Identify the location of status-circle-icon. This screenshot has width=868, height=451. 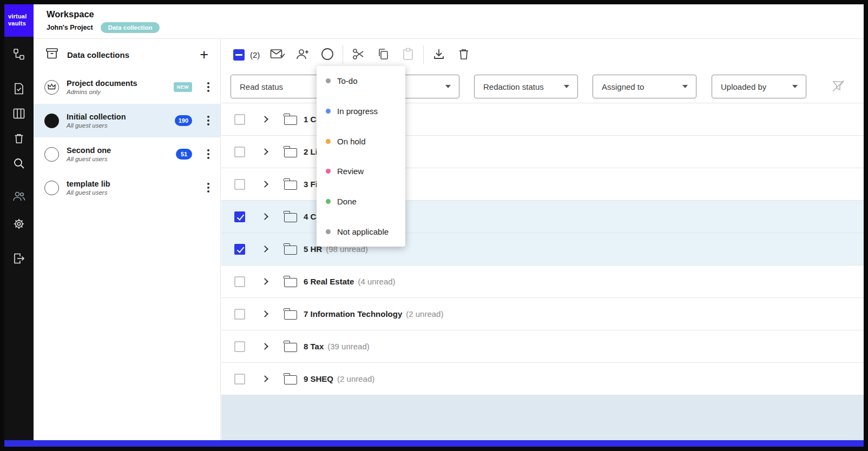
(327, 55).